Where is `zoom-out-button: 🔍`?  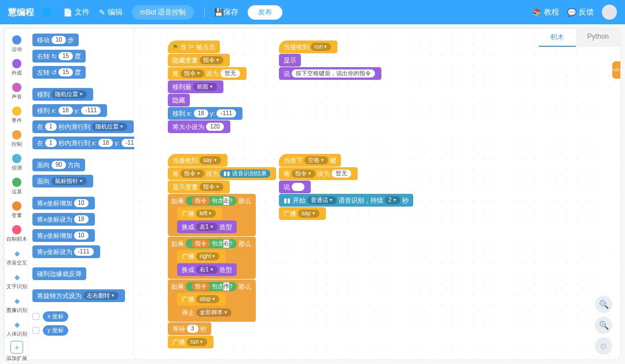 zoom-out-button: 🔍 is located at coordinates (604, 325).